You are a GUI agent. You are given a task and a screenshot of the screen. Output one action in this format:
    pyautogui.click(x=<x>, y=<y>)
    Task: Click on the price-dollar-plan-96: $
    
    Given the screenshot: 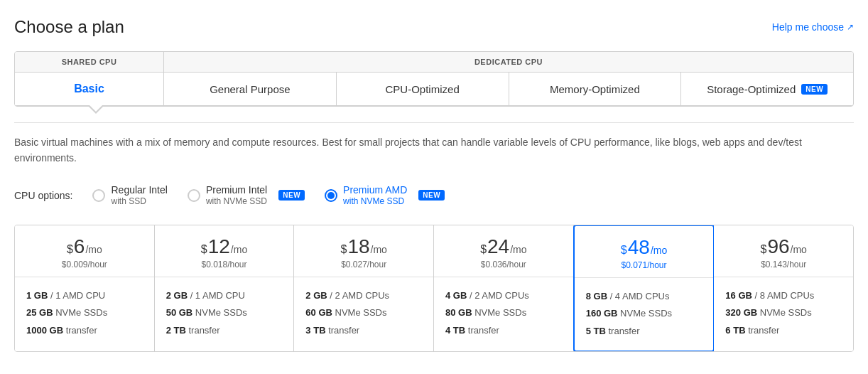 What is the action you would take?
    pyautogui.click(x=763, y=250)
    